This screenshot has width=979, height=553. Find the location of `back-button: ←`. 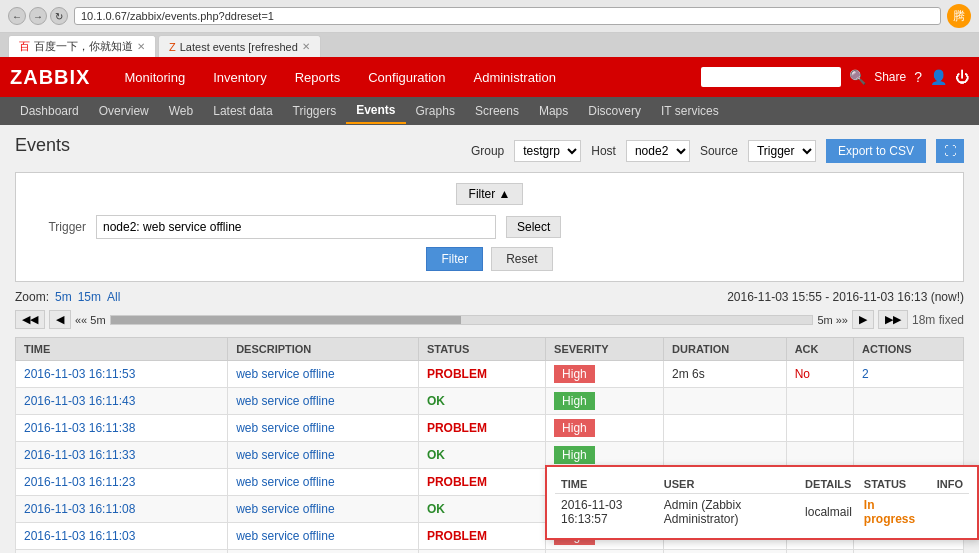

back-button: ← is located at coordinates (17, 16).